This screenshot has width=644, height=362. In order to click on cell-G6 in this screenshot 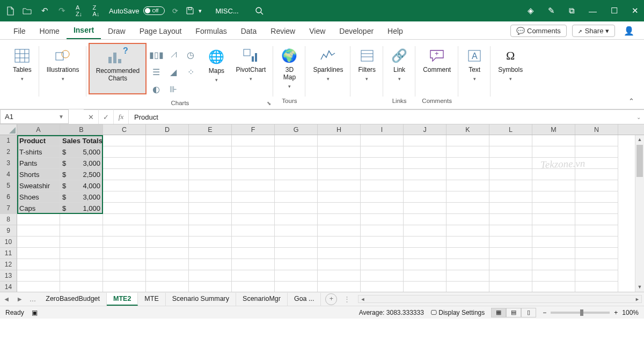, I will do `click(296, 197)`.